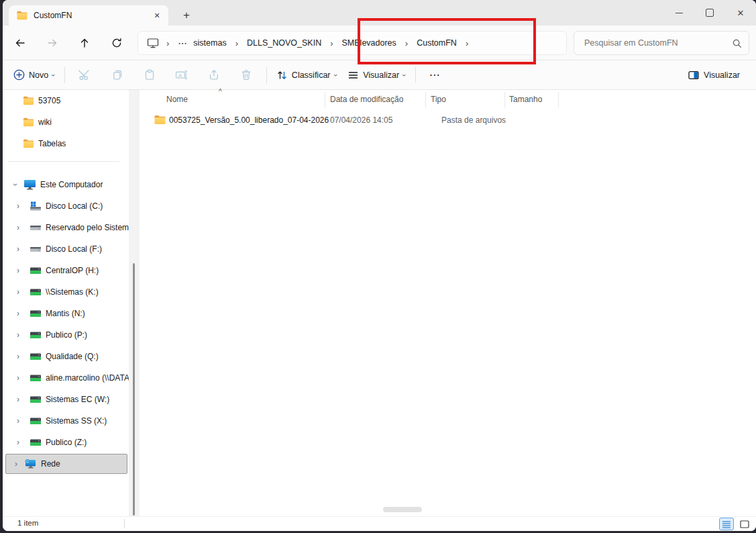 This screenshot has width=756, height=533. What do you see at coordinates (66, 206) in the screenshot?
I see `sidebar-item-drive-c: › Disco Local (C:)` at bounding box center [66, 206].